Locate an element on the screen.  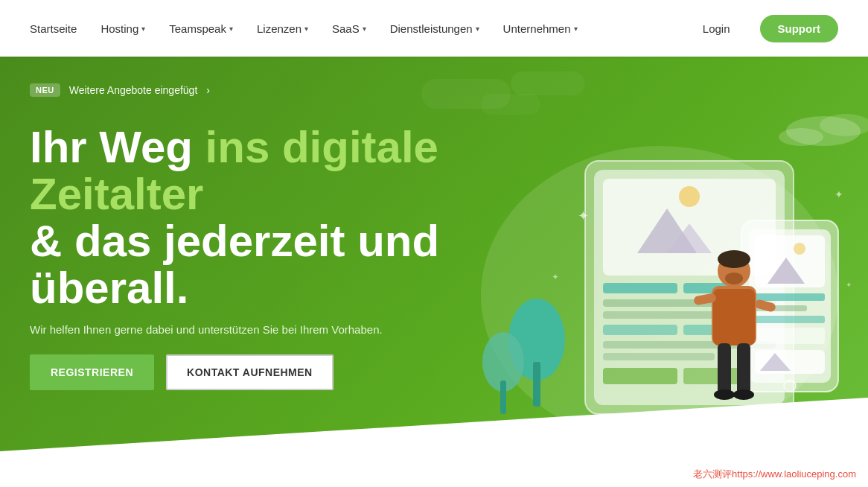
login-link: Login is located at coordinates (716, 28).